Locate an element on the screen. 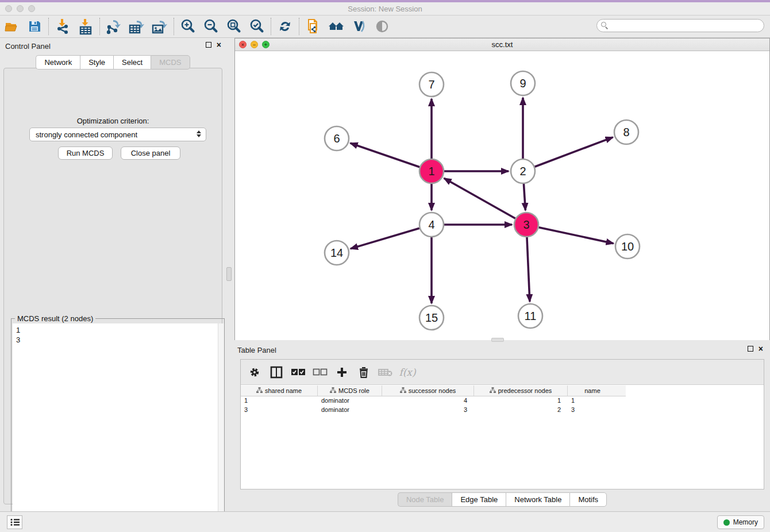  column-header-successor-nodes: successor nodes is located at coordinates (428, 391).